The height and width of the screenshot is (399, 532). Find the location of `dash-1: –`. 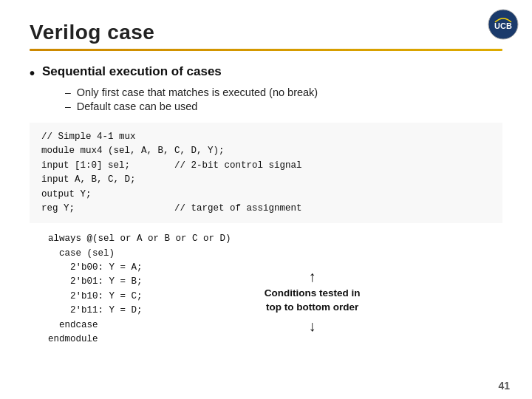

dash-1: – is located at coordinates (68, 92).